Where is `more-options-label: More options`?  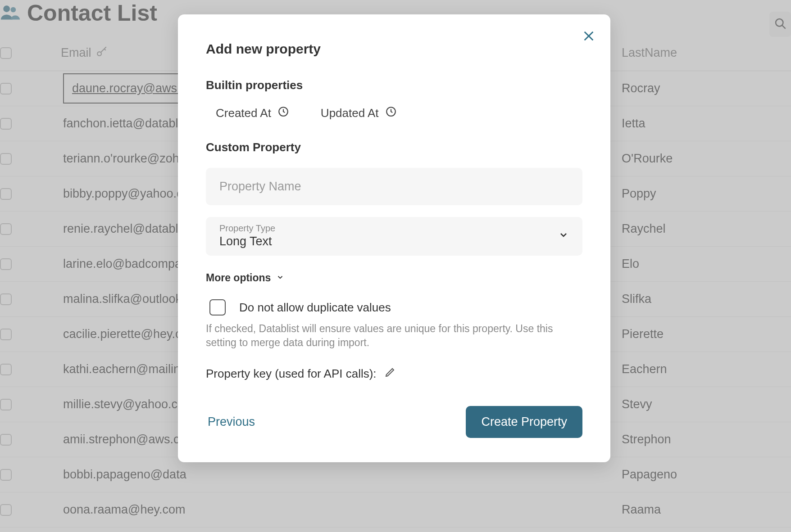
more-options-label: More options is located at coordinates (238, 278).